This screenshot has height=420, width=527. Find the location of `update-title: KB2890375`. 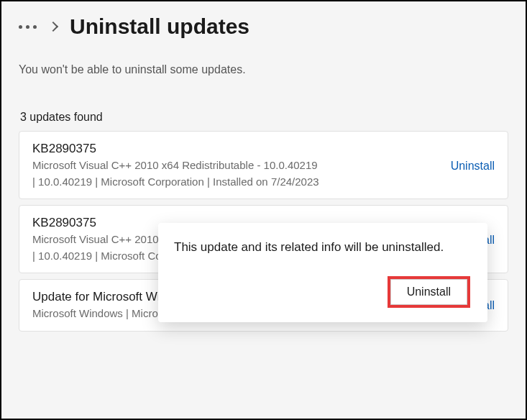

update-title: KB2890375 is located at coordinates (237, 149).